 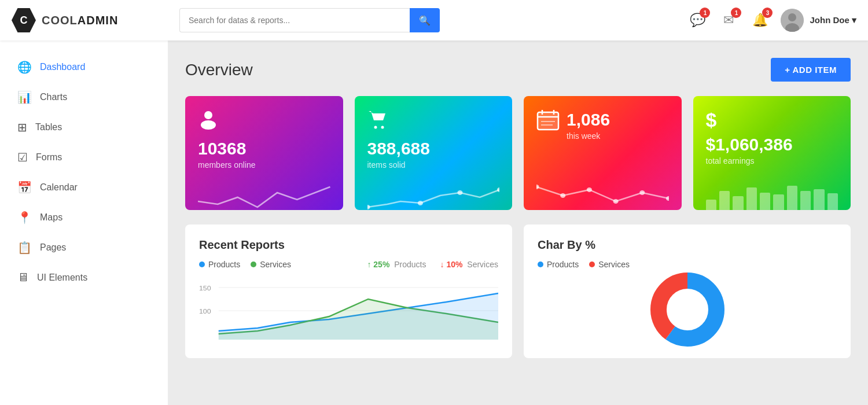 What do you see at coordinates (264, 193) in the screenshot?
I see `members-chart` at bounding box center [264, 193].